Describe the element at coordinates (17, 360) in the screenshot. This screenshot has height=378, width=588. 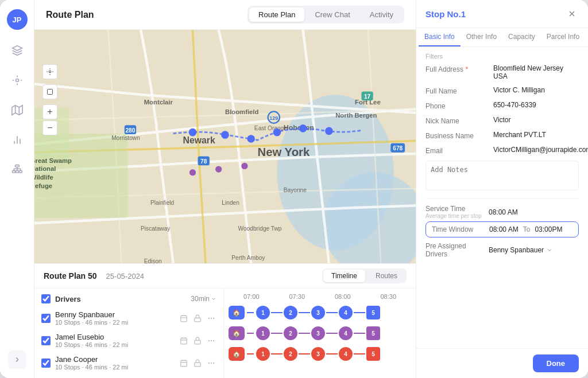
I see `sidebar-expand-button` at that location.